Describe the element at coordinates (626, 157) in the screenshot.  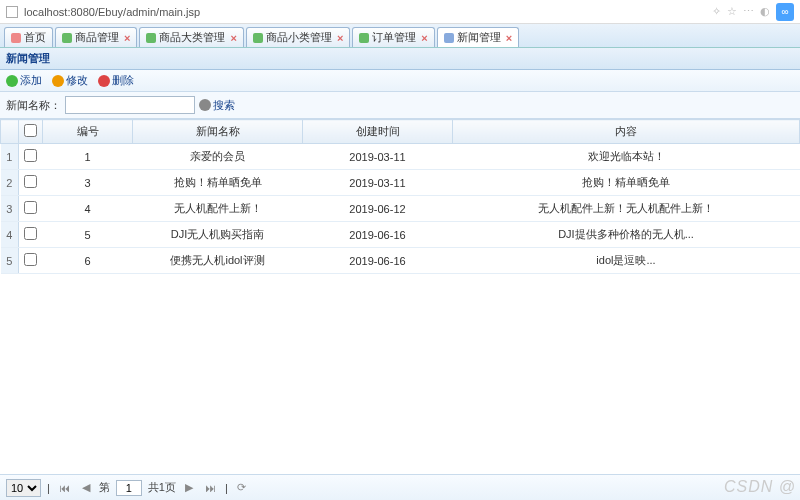
I see `content-cell: 欢迎光临本站！` at that location.